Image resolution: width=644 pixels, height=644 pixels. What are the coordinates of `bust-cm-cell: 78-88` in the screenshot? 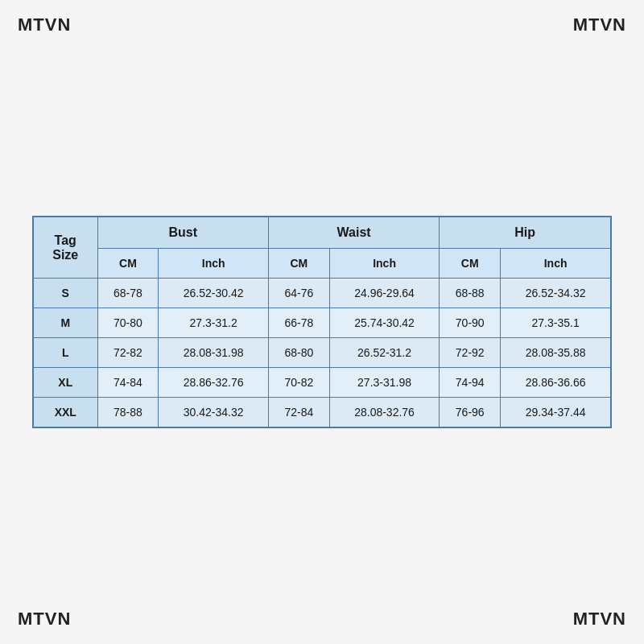 It's located at (128, 413).